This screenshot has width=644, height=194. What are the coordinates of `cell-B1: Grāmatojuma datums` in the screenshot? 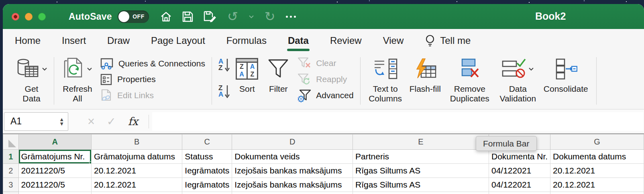 It's located at (137, 157).